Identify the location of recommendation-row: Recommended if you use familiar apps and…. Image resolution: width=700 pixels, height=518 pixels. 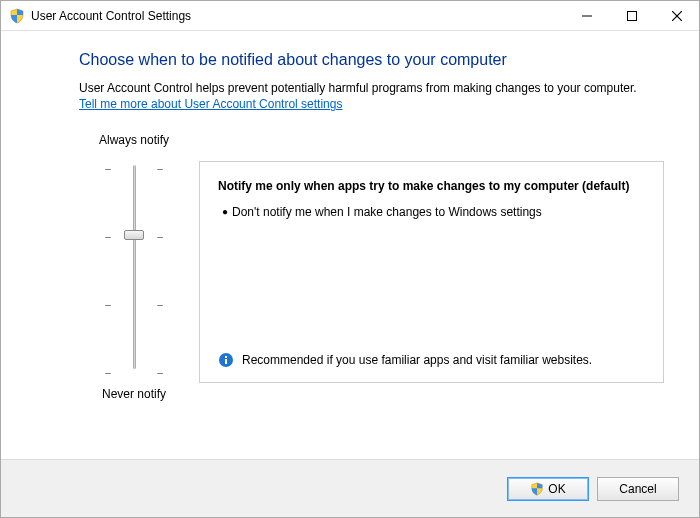
(432, 356).